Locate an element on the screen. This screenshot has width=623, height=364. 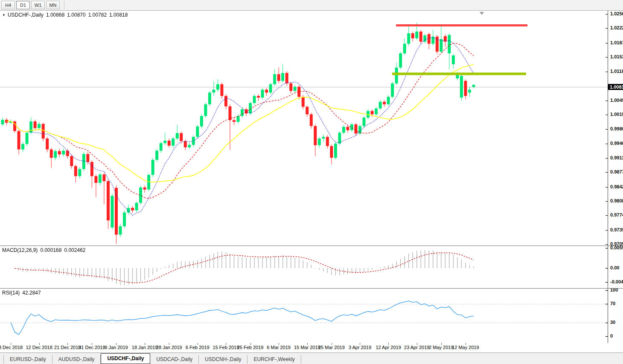
price-tick-label: 0.99800 is located at coordinates (617, 129).